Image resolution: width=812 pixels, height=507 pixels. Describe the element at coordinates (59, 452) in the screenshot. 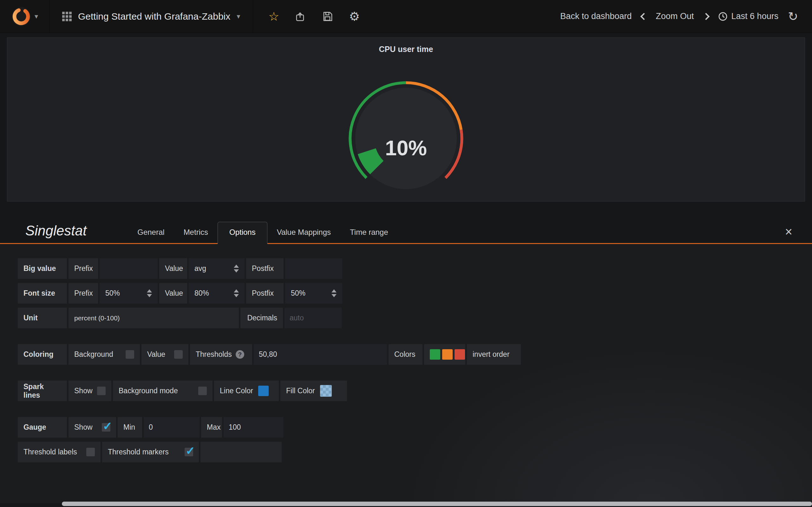

I see `threshold-labels-toggle: Threshold labels` at that location.